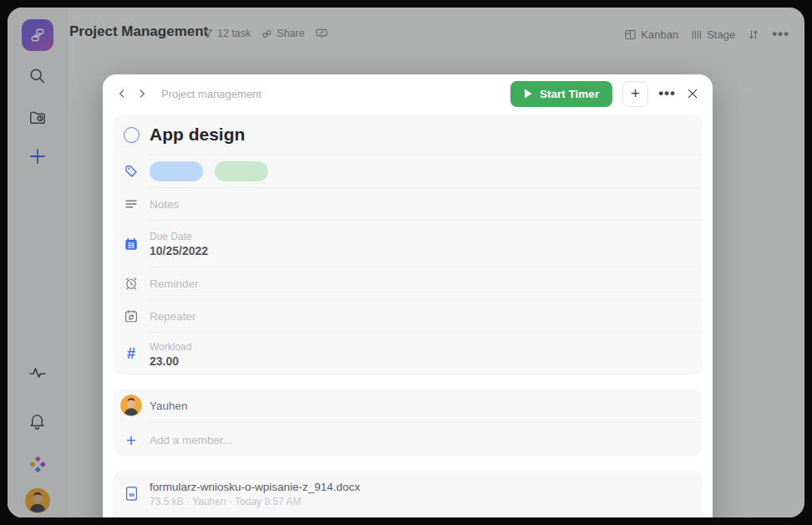 This screenshot has width=812, height=525. Describe the element at coordinates (426, 347) in the screenshot. I see `workload-label: Workload` at that location.